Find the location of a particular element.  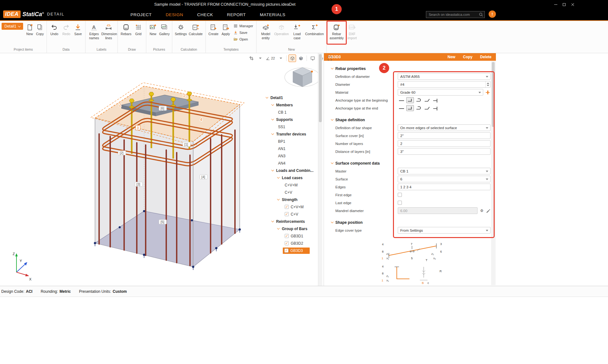

copy-project-item-button: Copy is located at coordinates (40, 32).